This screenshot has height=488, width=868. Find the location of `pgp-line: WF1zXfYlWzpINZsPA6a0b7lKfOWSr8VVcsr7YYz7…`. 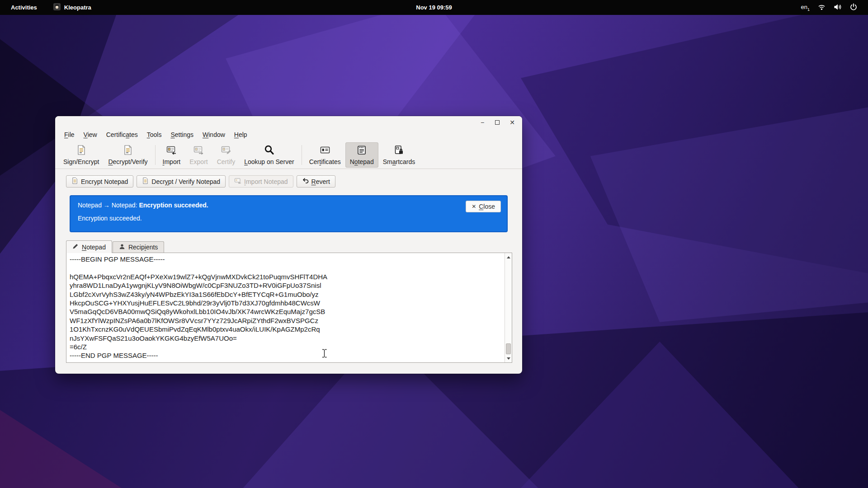

pgp-line: WF1zXfYlWzpINZsPA6a0b7lKfOWSr8VVcsr7YYz7… is located at coordinates (286, 321).